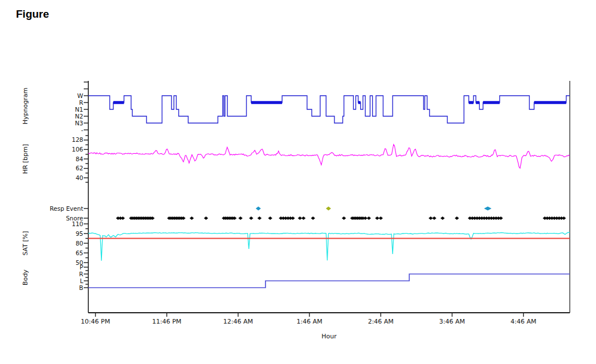 The width and height of the screenshot is (596, 364). What do you see at coordinates (238, 321) in the screenshot?
I see `svg-text: 12:46 AM` at bounding box center [238, 321].